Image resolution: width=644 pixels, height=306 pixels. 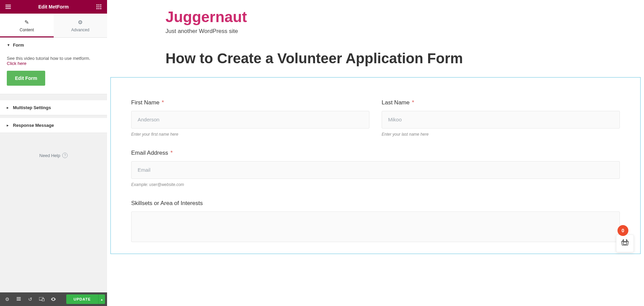 I want to click on page-title: How to Create a Volunteer Application Fo…, so click(x=318, y=58).